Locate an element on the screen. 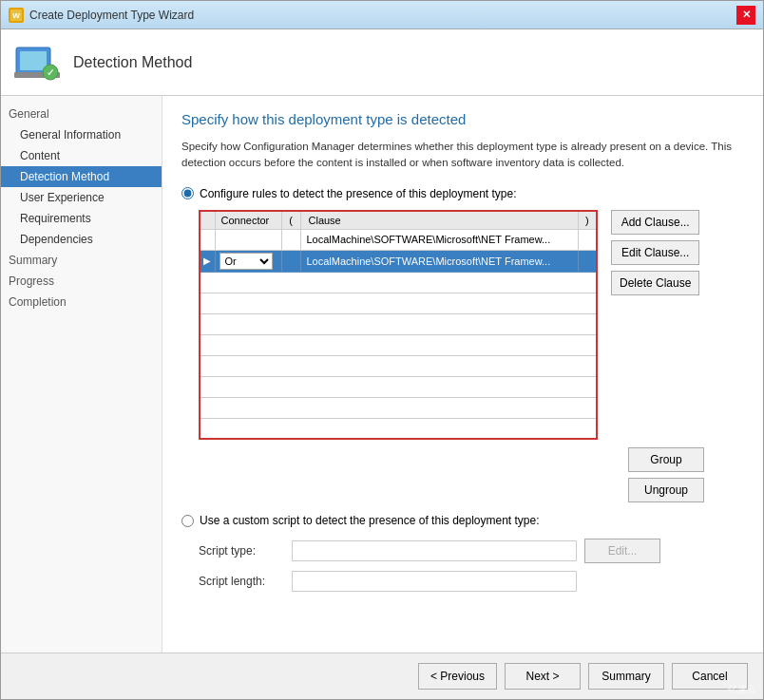  next-button: Next > is located at coordinates (543, 676).